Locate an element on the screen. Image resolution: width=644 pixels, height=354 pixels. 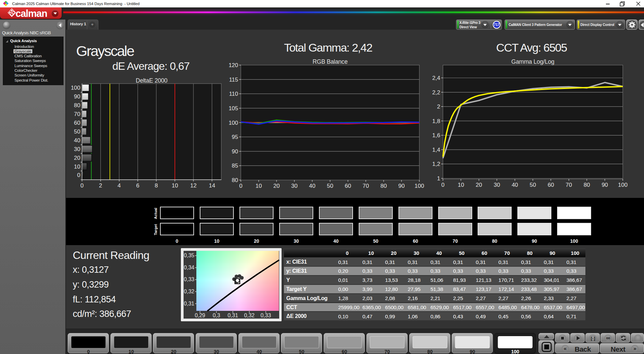
svg-text: 115 is located at coordinates (234, 80).